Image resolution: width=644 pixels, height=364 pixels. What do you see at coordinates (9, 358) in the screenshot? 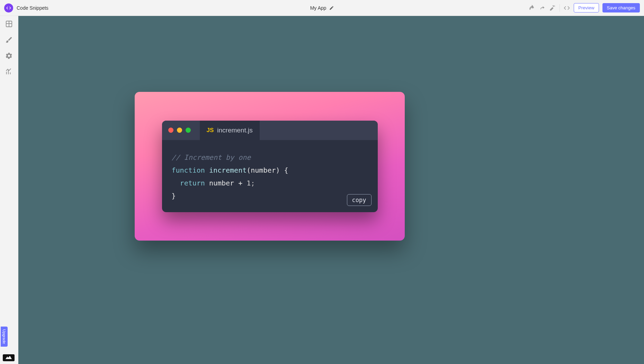
I see `corner-badge-icon` at bounding box center [9, 358].